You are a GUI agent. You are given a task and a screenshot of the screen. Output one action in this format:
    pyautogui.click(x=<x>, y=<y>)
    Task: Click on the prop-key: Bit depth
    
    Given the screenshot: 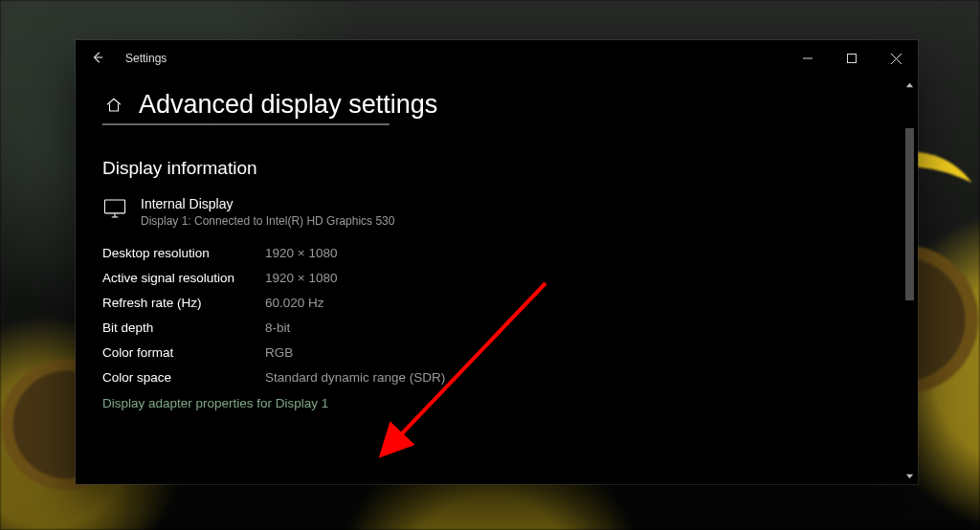 What is the action you would take?
    pyautogui.click(x=184, y=328)
    